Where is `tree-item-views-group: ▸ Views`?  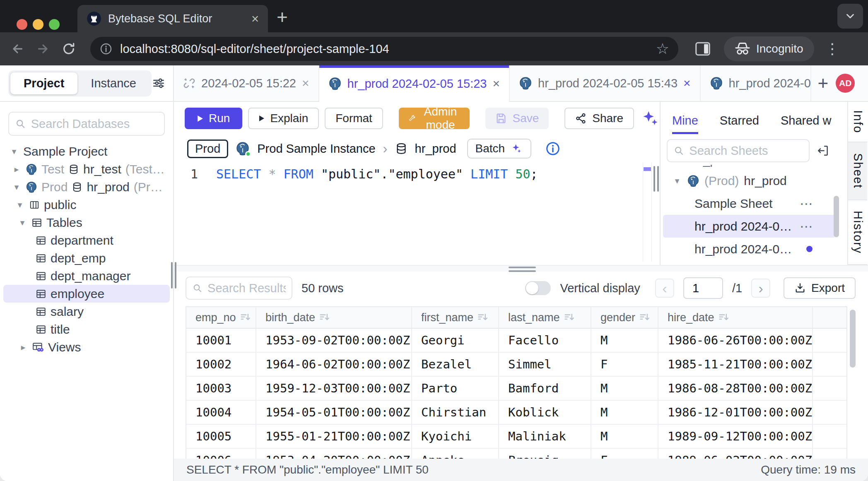
tree-item-views-group: ▸ Views is located at coordinates (87, 347).